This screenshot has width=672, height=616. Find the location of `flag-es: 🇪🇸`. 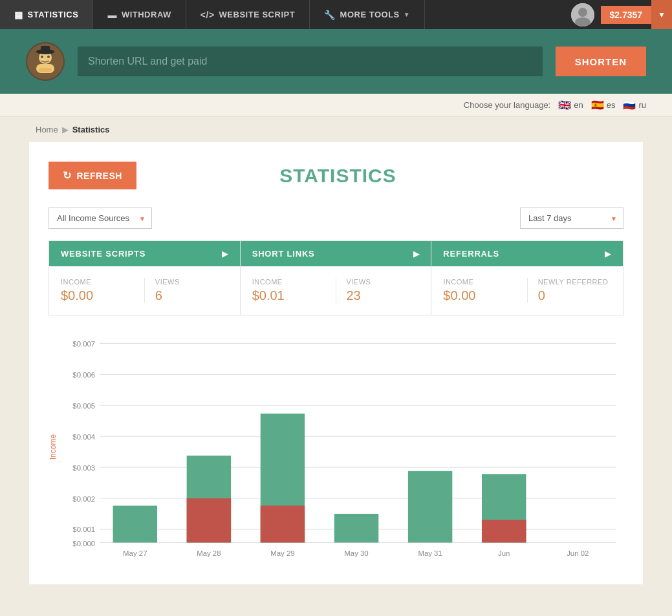

flag-es: 🇪🇸 is located at coordinates (598, 105).